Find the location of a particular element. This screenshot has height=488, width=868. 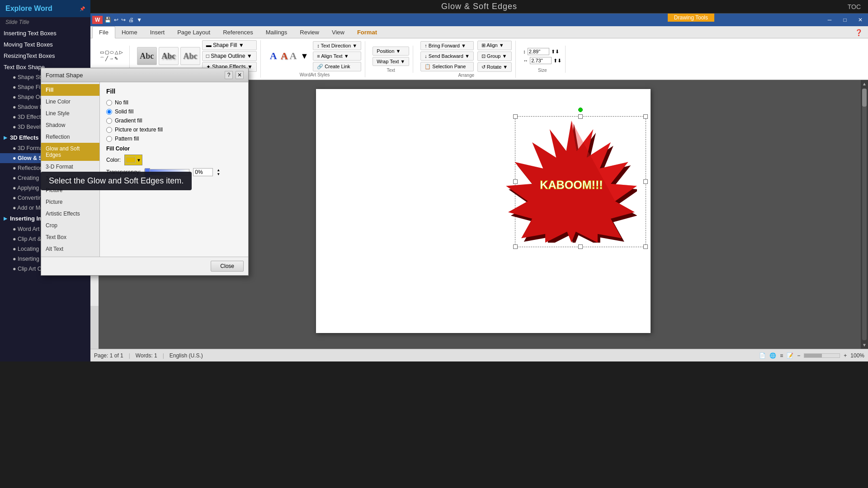

height-arrows: ⬆⬇ is located at coordinates (555, 52).